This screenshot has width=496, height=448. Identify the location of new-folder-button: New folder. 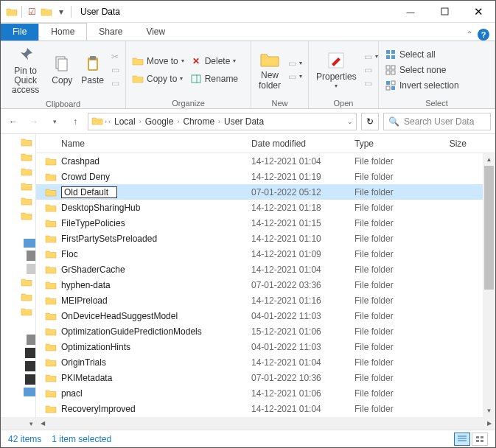
(270, 69).